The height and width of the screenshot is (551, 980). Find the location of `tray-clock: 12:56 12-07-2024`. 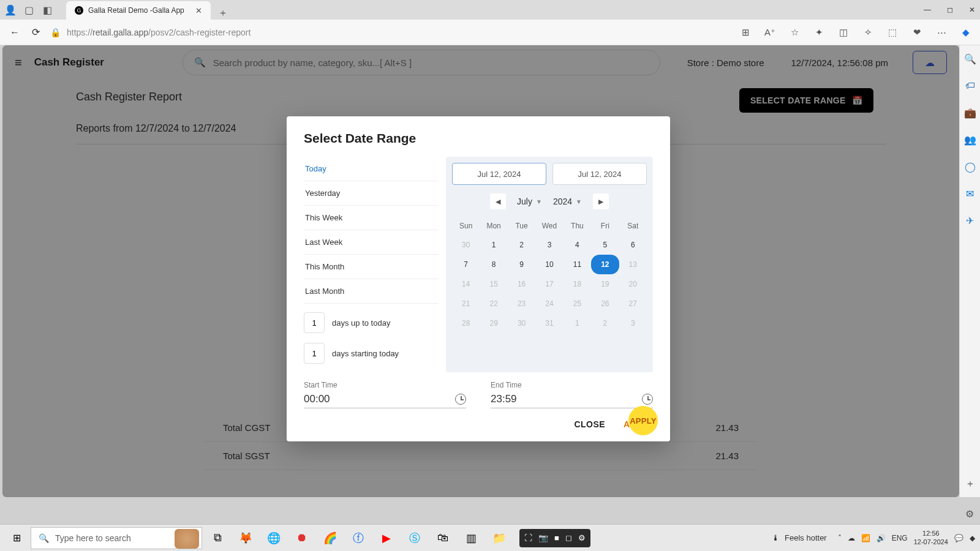

tray-clock: 12:56 12-07-2024 is located at coordinates (931, 538).